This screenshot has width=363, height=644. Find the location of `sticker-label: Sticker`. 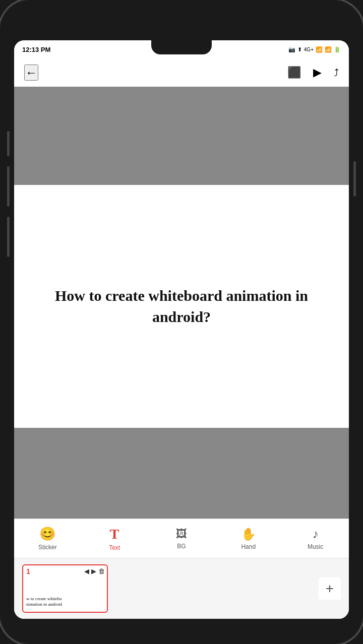

sticker-label: Sticker is located at coordinates (47, 547).